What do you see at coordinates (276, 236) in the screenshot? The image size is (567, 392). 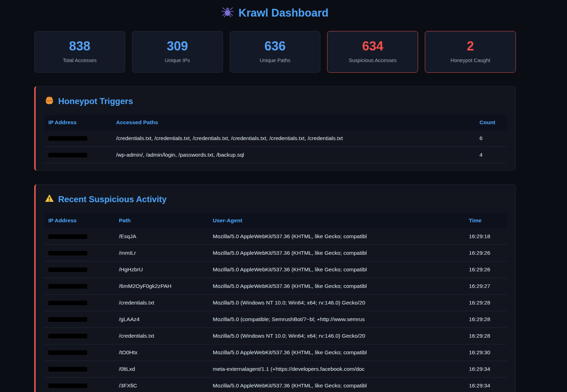 I see `suspicious-row: /EsqJA Mozilla/5.0 AppleWebKit/537.36 (K…` at bounding box center [276, 236].